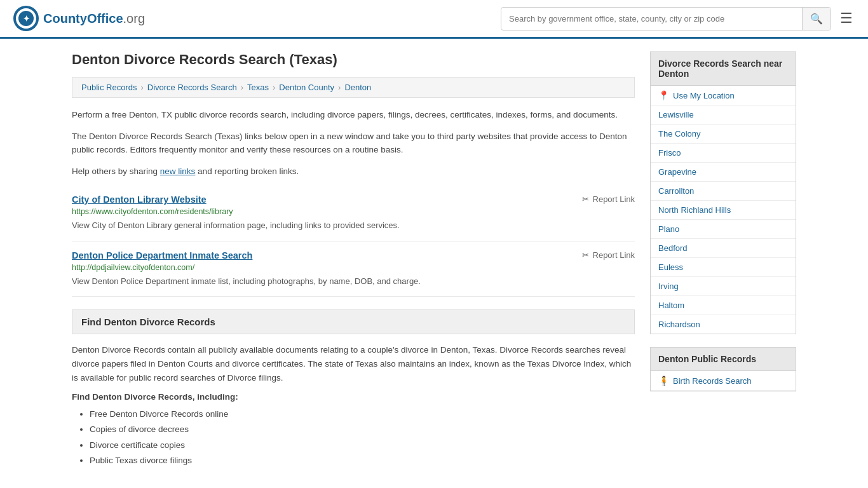 Image resolution: width=868 pixels, height=488 pixels. Describe the element at coordinates (723, 260) in the screenshot. I see `sidebar: Divorce Records Search near Denton 📍 Use…` at that location.